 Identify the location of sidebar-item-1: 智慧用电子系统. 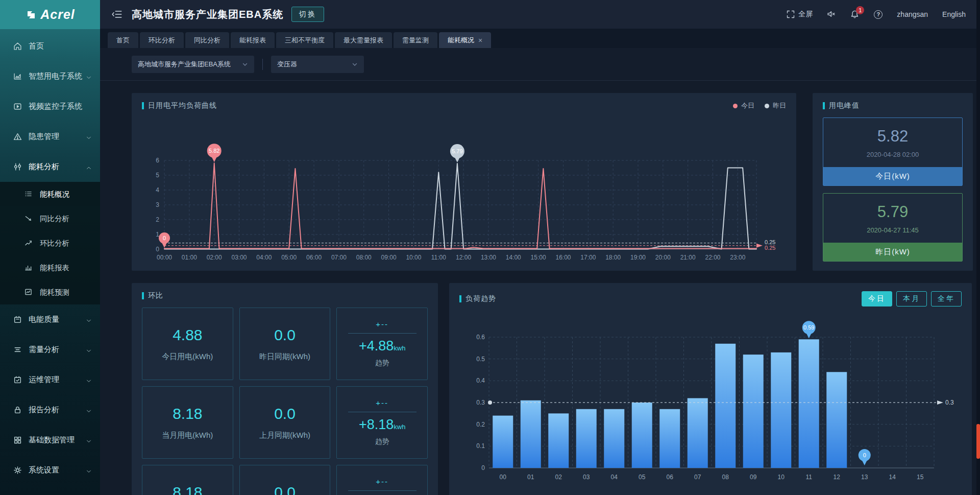
(50, 77).